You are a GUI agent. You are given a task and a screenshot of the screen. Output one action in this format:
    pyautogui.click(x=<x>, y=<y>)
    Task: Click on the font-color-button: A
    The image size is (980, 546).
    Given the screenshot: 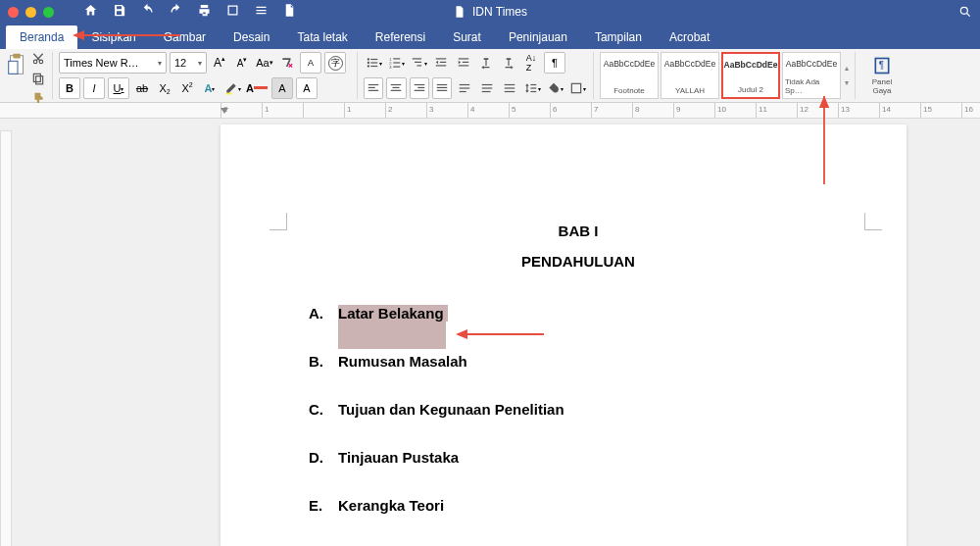 What is the action you would take?
    pyautogui.click(x=257, y=88)
    